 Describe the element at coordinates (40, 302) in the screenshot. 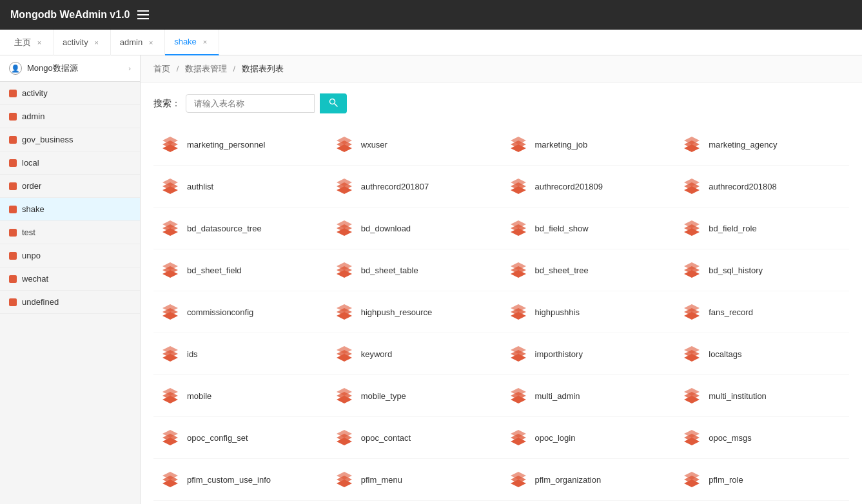

I see `sidebar-label-undefined: undefined` at that location.